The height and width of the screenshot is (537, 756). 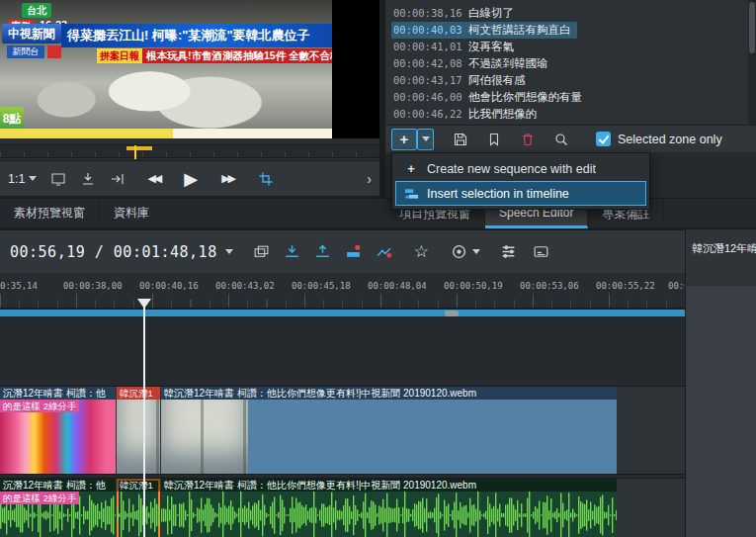 I want to click on timeline-timecode: 00:56,19 / 00:01:48,18, so click(x=114, y=252).